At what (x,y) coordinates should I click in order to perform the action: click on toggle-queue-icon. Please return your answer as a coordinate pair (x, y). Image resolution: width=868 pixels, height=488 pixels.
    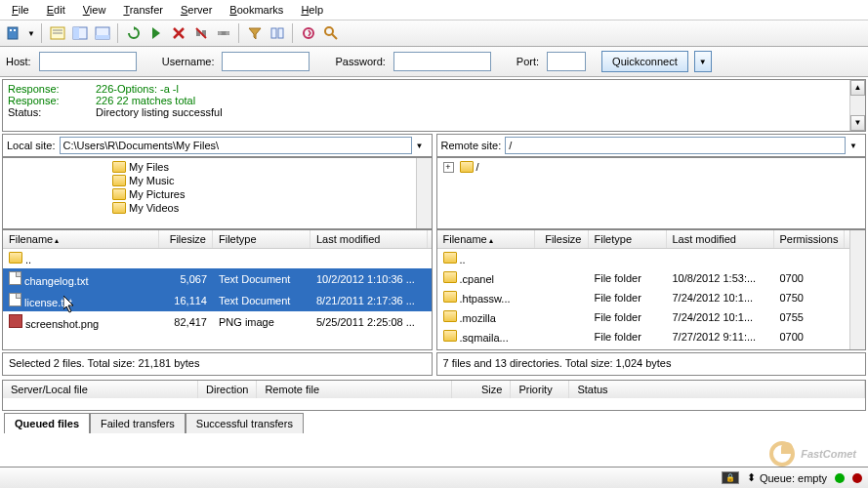
    Looking at the image, I should click on (103, 33).